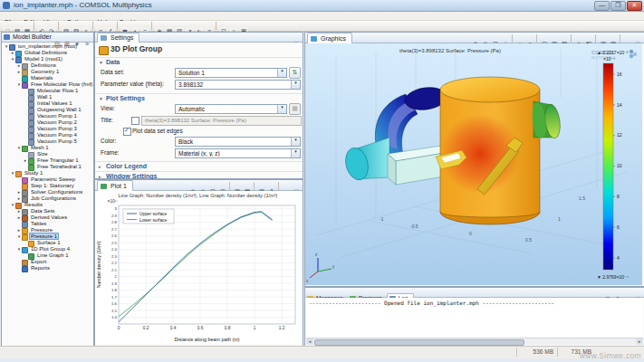  I want to click on svg-text: -1, so click(382, 219).